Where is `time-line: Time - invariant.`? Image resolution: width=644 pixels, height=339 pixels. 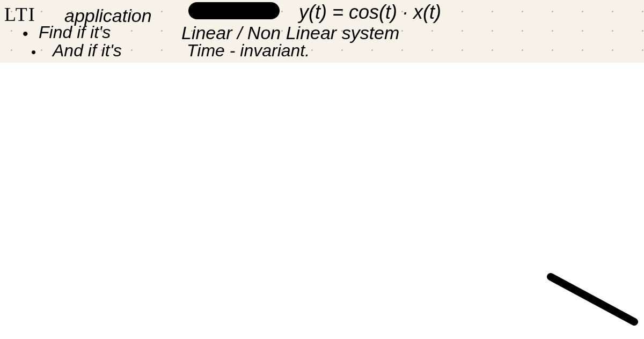
time-line: Time - invariant. is located at coordinates (248, 50).